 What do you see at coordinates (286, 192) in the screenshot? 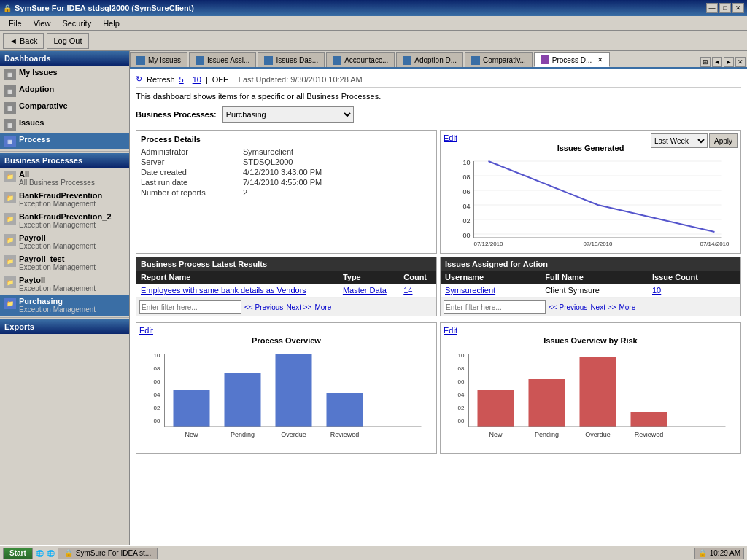
I see `detail-row-num-reports: Number of reports 2` at bounding box center [286, 192].